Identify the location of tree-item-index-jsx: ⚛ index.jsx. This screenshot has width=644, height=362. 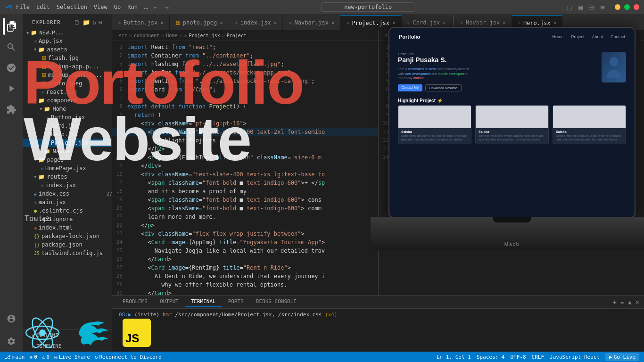
(67, 185).